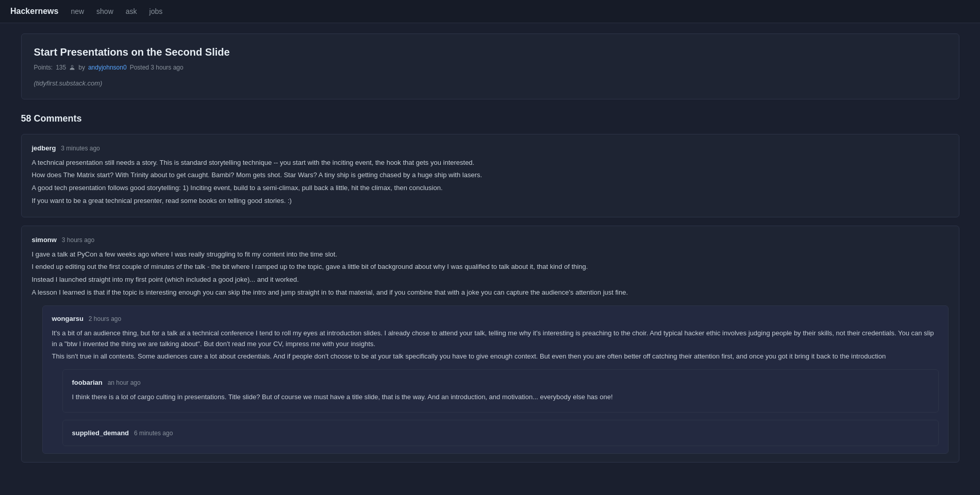 The height and width of the screenshot is (495, 980). I want to click on comment-time: an hour ago, so click(124, 383).